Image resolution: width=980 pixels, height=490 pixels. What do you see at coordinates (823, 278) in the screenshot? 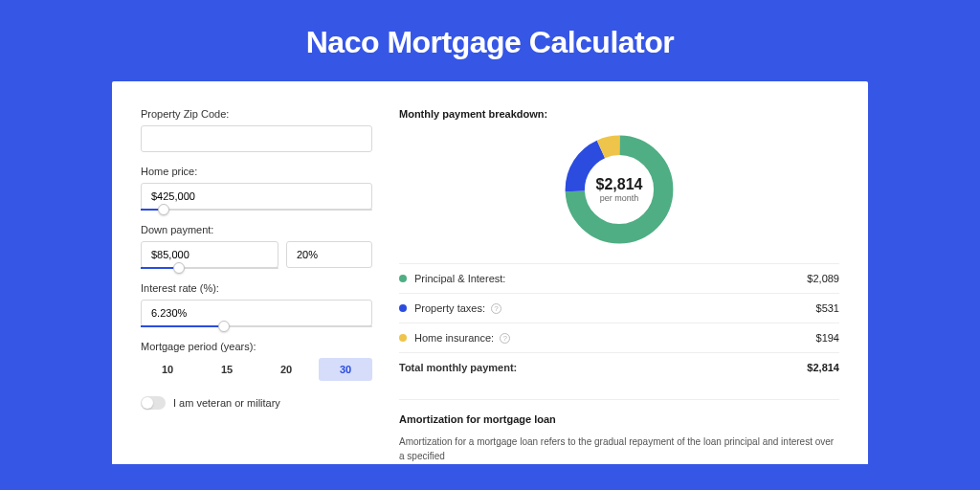
I see `legend-value: $2,089` at bounding box center [823, 278].